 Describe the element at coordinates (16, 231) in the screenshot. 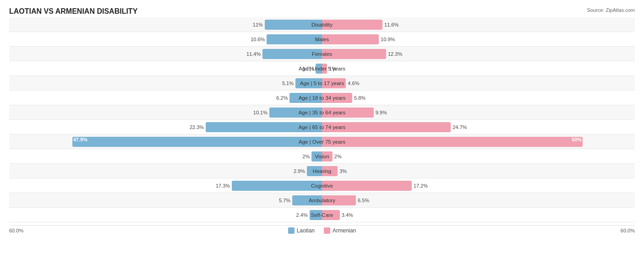

I see `footer-scale-left: 60.0%` at that location.